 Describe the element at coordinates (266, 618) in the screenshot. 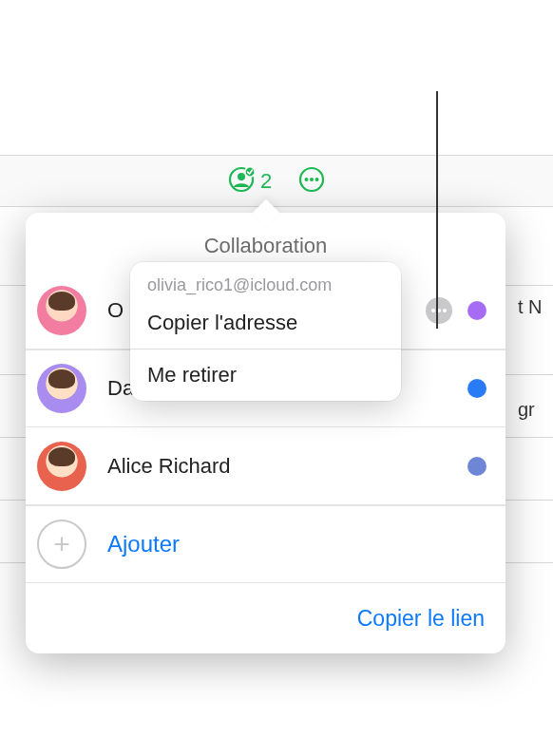

I see `copy-link-button: Copier le lien` at that location.